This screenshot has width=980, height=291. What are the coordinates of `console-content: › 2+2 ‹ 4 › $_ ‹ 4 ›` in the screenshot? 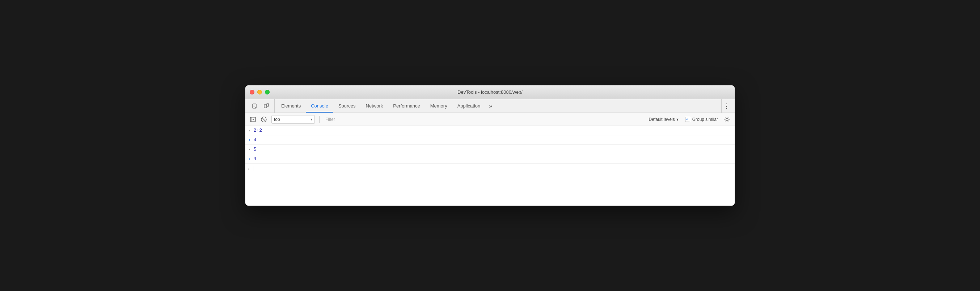 It's located at (490, 166).